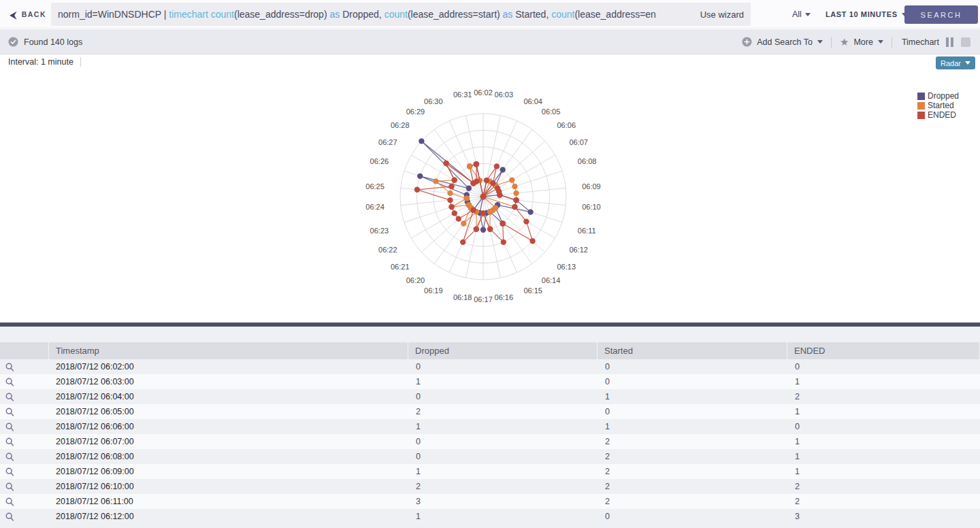 This screenshot has width=980, height=528. I want to click on query-segment: (lease_address=en, so click(615, 14).